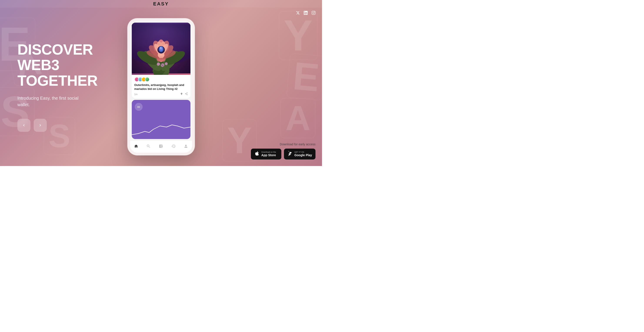 The height and width of the screenshot is (332, 644). I want to click on profile-nav-icon, so click(186, 147).